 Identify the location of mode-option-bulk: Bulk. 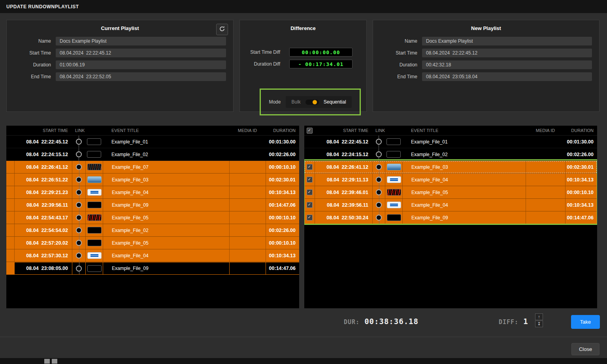
(296, 102).